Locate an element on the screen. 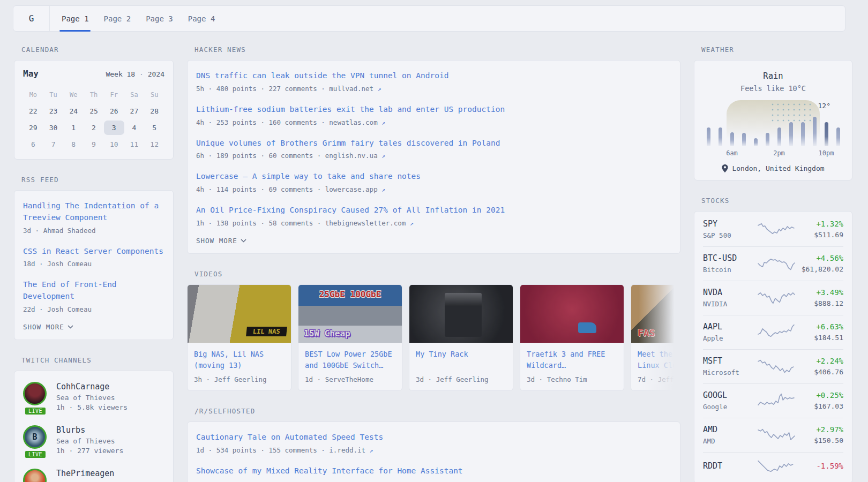 The image size is (868, 482). video-title: My Tiny Rack is located at coordinates (461, 360).